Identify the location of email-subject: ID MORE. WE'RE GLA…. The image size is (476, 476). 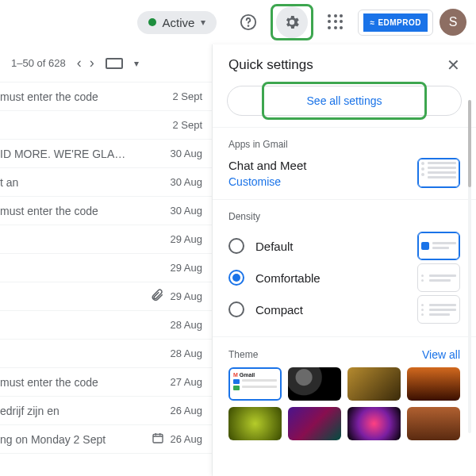
(63, 154).